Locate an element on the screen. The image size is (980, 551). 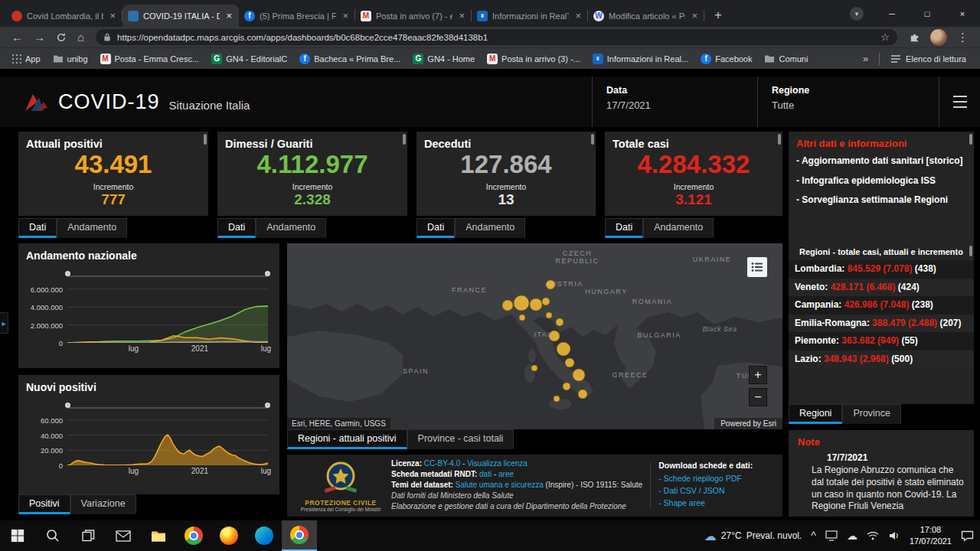
license-link: dati is located at coordinates (485, 474).